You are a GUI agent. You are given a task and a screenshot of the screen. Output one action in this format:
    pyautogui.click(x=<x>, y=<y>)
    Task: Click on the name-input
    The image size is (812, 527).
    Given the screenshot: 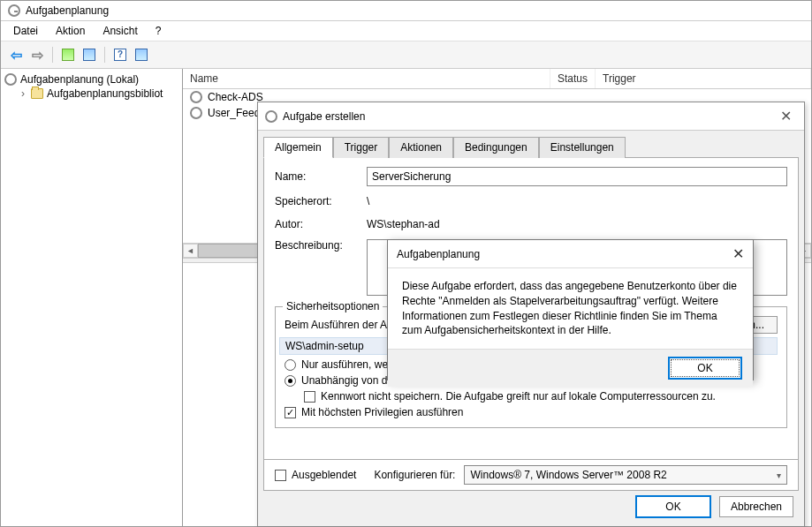 What is the action you would take?
    pyautogui.click(x=577, y=177)
    